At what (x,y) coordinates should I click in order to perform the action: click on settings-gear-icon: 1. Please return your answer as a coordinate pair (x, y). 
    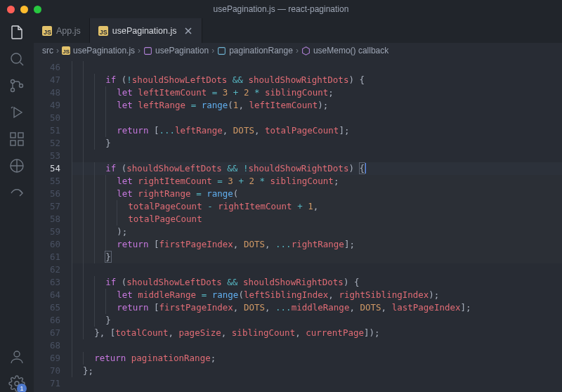
    Looking at the image, I should click on (17, 384).